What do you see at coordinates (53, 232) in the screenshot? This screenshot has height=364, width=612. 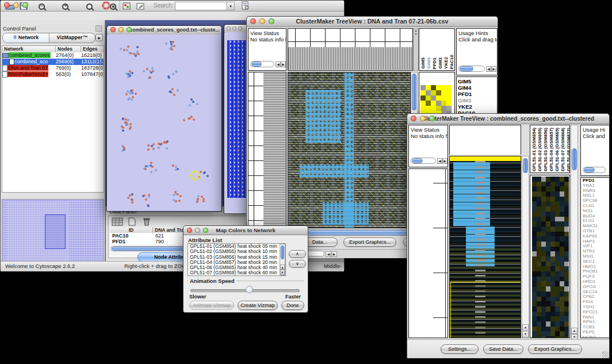 I see `network-overview-thumbnail` at bounding box center [53, 232].